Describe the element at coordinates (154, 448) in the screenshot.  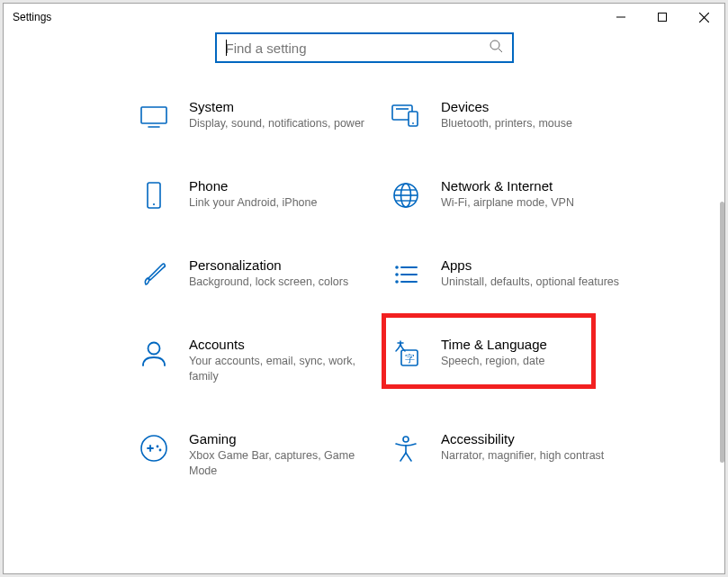
I see `gaming-icon` at that location.